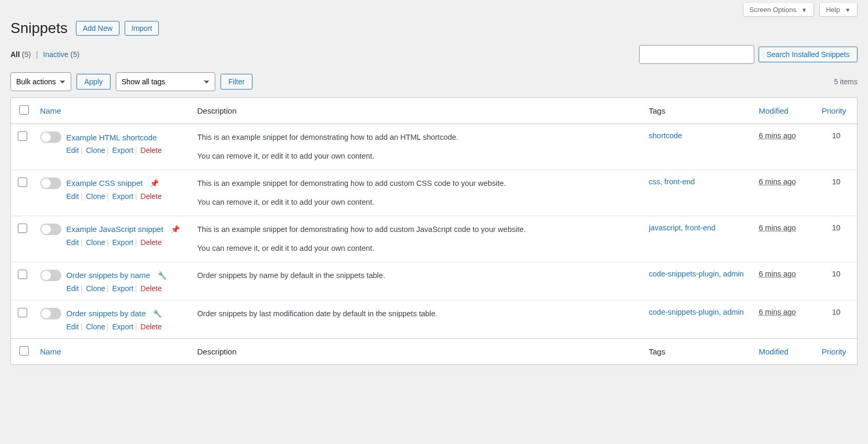 The height and width of the screenshot is (444, 868). Describe the element at coordinates (74, 54) in the screenshot. I see `filter-inactive-count: (5)` at that location.